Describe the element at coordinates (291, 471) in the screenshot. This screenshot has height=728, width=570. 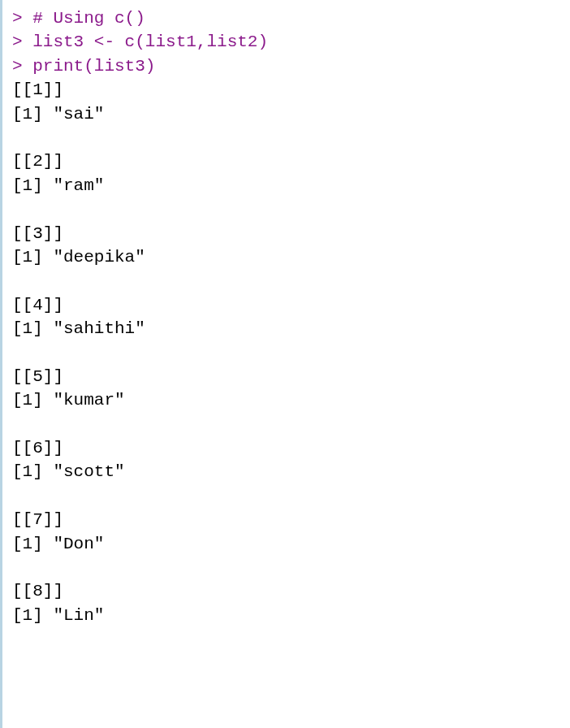
I see `list-value: [1] "scott"` at that location.